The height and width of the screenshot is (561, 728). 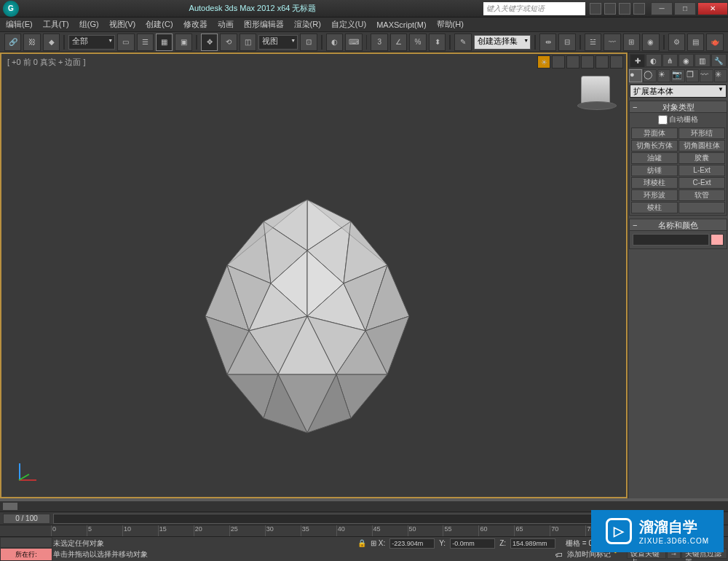 What do you see at coordinates (596, 9) in the screenshot?
I see `info-icon` at bounding box center [596, 9].